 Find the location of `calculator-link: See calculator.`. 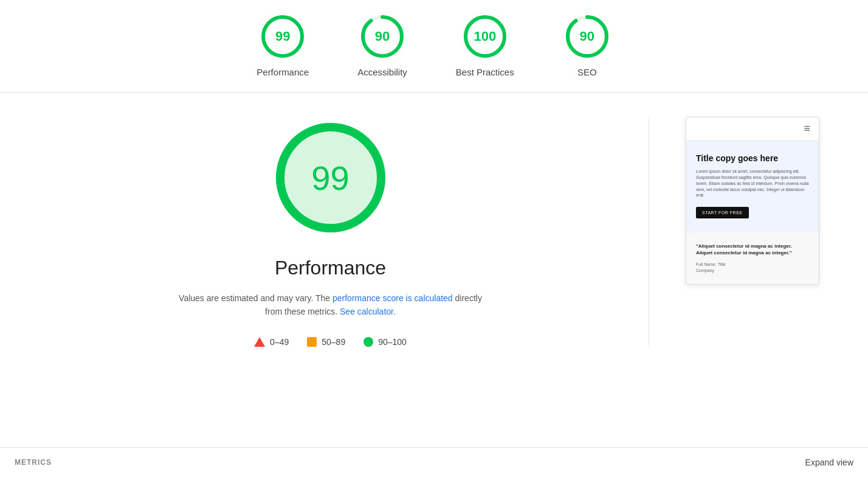

calculator-link: See calculator. is located at coordinates (368, 312).